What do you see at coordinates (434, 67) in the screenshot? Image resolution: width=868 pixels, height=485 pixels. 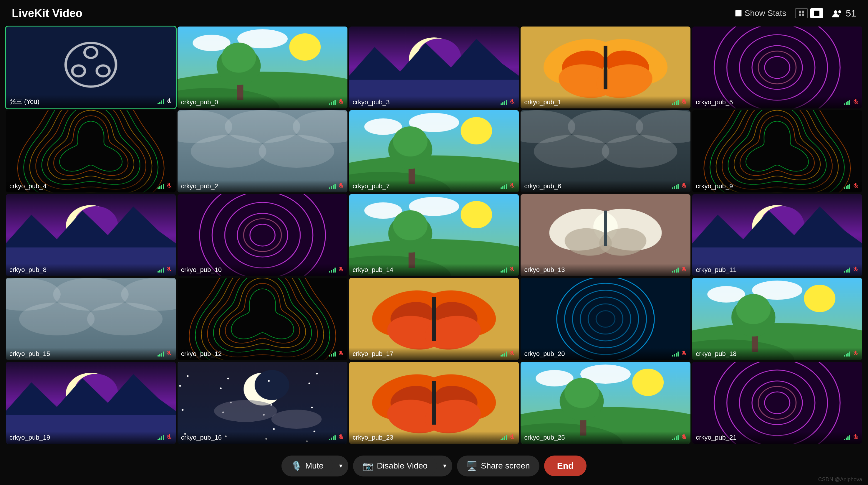 I see `video-tile-pub3: crkyo_pub_3` at bounding box center [434, 67].